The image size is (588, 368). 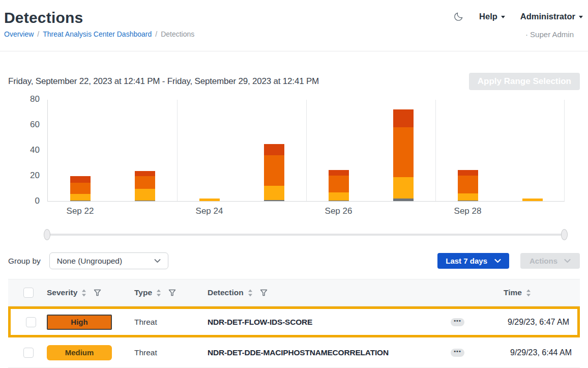 What do you see at coordinates (47, 235) in the screenshot?
I see `slider-handle-start` at bounding box center [47, 235].